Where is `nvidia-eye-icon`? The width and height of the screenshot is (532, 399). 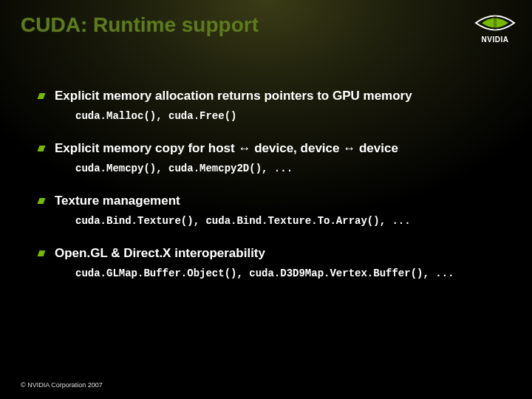
nvidia-eye-icon is located at coordinates (495, 23).